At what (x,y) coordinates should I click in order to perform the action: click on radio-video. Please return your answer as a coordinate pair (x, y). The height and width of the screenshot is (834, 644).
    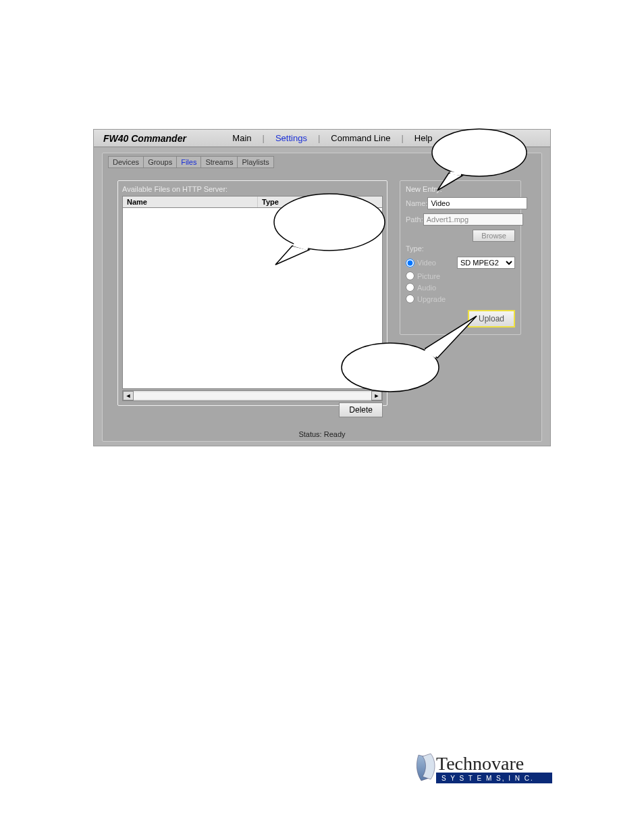
    Looking at the image, I should click on (410, 263).